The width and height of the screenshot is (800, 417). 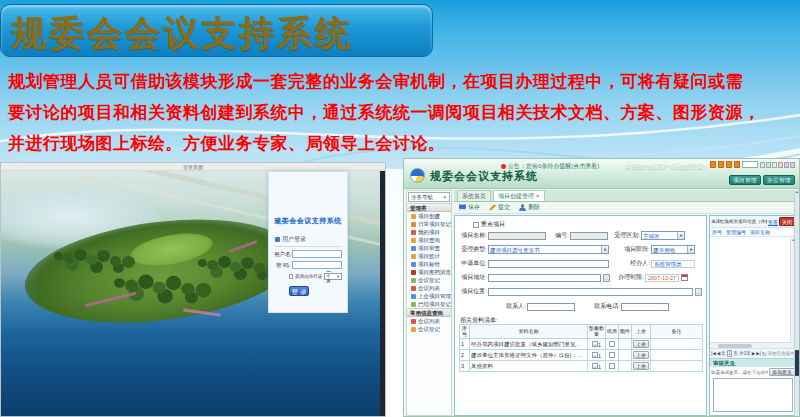 I want to click on sidebar-item: 我的项目, so click(x=429, y=232).